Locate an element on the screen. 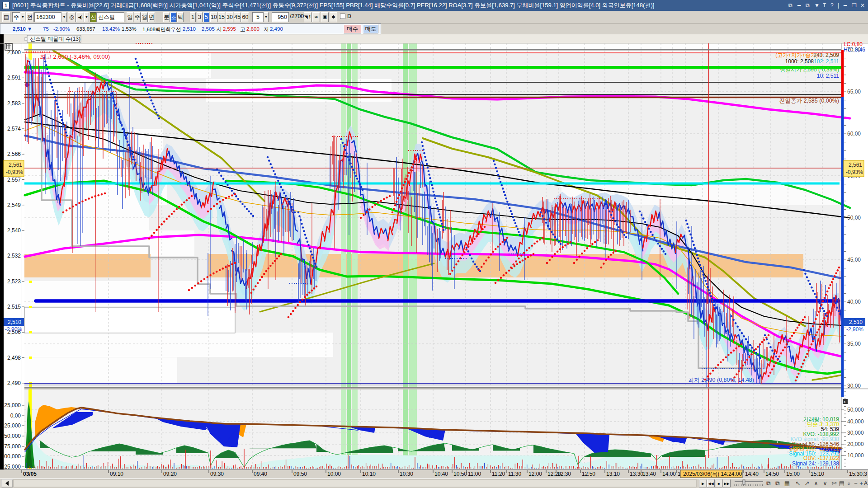 The height and width of the screenshot is (488, 868). svg-text: 240: 2,509 is located at coordinates (826, 55).